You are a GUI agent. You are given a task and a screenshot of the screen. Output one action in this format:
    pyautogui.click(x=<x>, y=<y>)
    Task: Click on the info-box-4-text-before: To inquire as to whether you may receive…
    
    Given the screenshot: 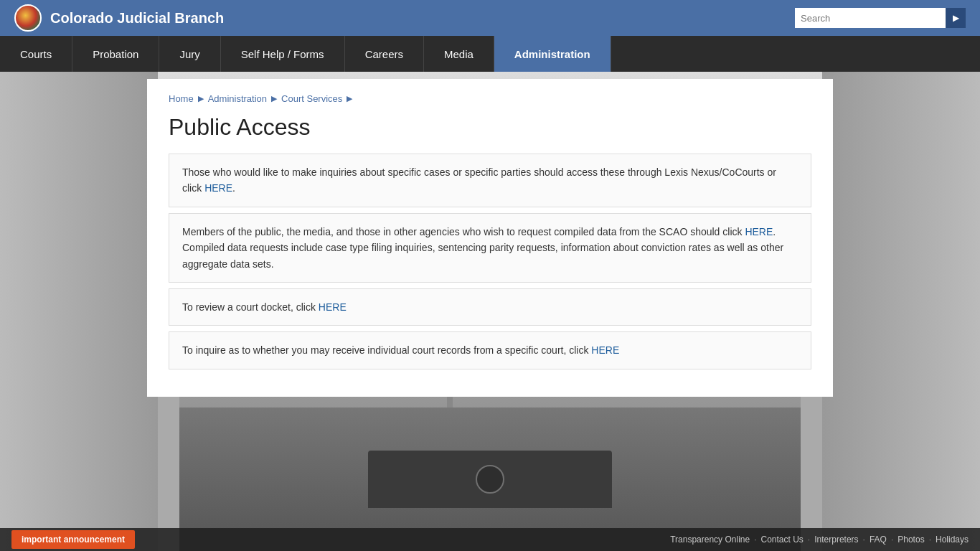 What is the action you would take?
    pyautogui.click(x=387, y=350)
    